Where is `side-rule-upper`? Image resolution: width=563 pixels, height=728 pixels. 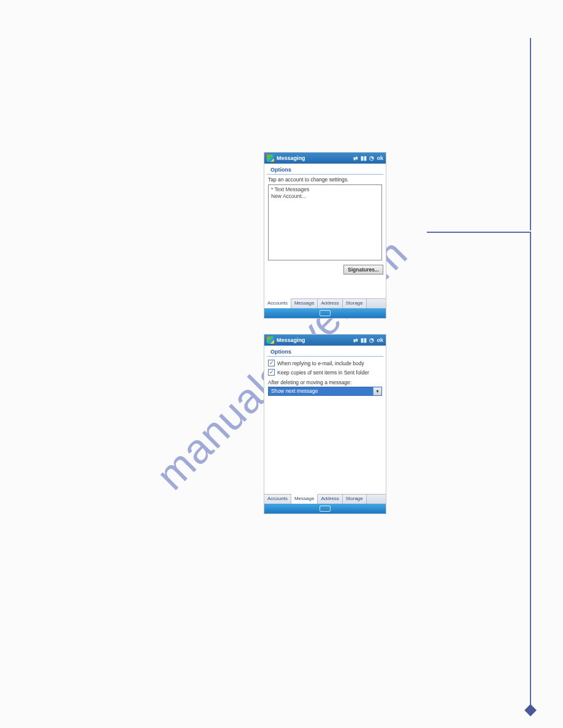
side-rule-upper is located at coordinates (530, 134).